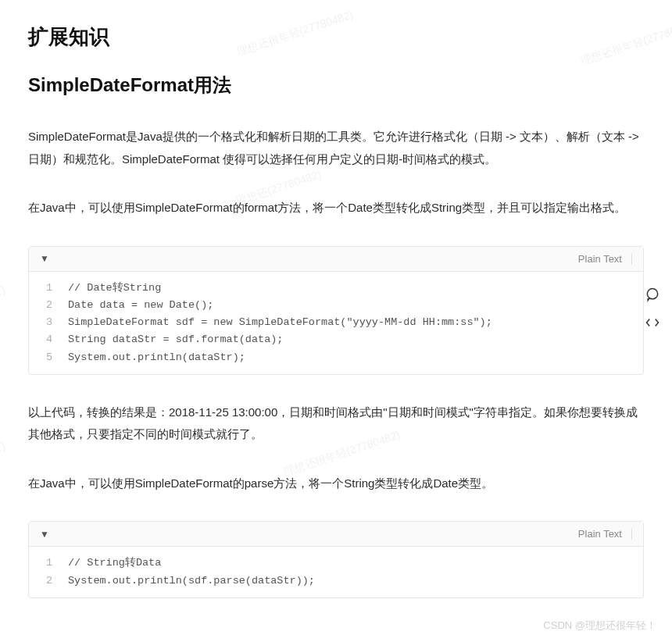 The width and height of the screenshot is (672, 642). Describe the element at coordinates (336, 323) in the screenshot. I see `code-line: 3SimpleDateFormat sdf = new SimpleDateFo…` at that location.